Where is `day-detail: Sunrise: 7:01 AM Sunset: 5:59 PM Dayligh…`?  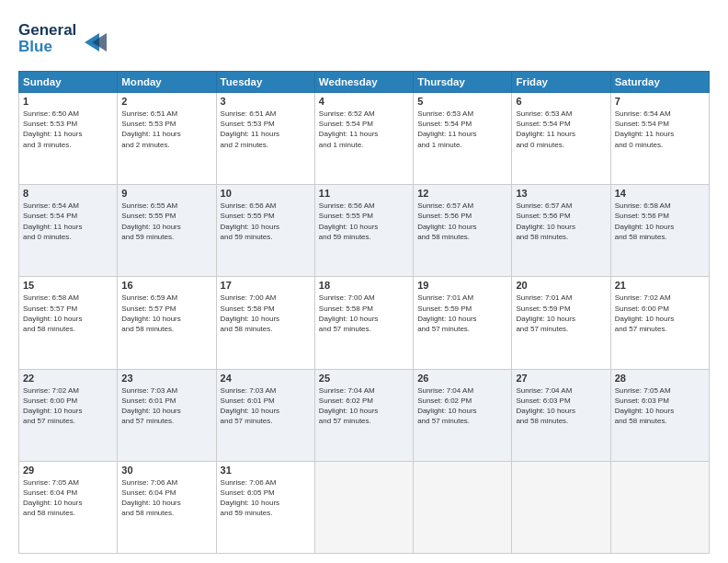
day-detail: Sunrise: 7:01 AM Sunset: 5:59 PM Dayligh… is located at coordinates (561, 313).